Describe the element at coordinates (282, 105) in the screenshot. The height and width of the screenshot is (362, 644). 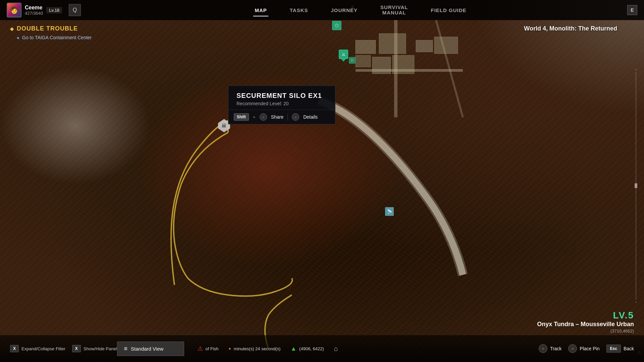
I see `location-tooltip: SECUREMENT SILO EX1 Recommended Level: 2…` at that location.